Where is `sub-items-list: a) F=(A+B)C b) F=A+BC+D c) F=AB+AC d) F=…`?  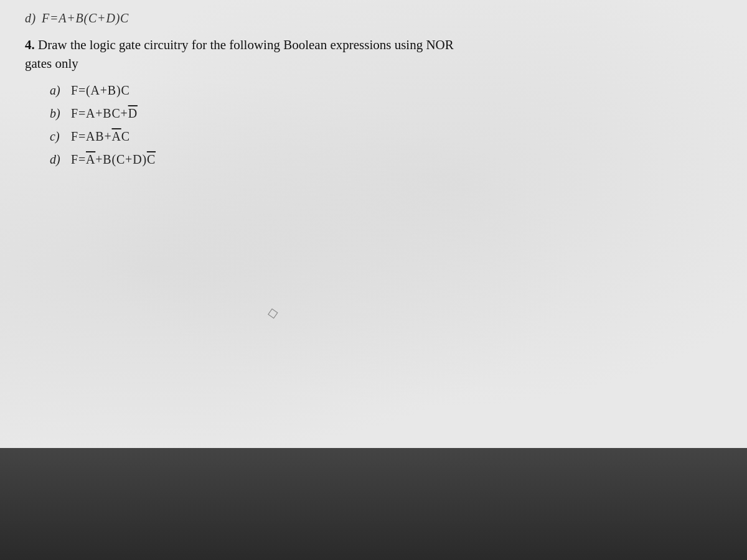 sub-items-list: a) F=(A+B)C b) F=A+BC+D c) F=AB+AC d) F=… is located at coordinates (251, 125).